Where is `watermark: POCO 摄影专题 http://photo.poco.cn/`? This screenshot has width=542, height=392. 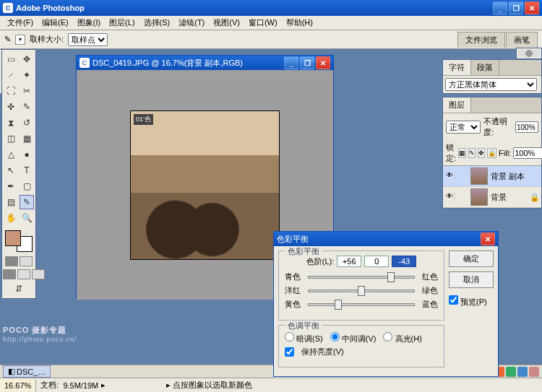 watermark: POCO 摄影专题 http://photo.poco.cn/ is located at coordinates (40, 334).